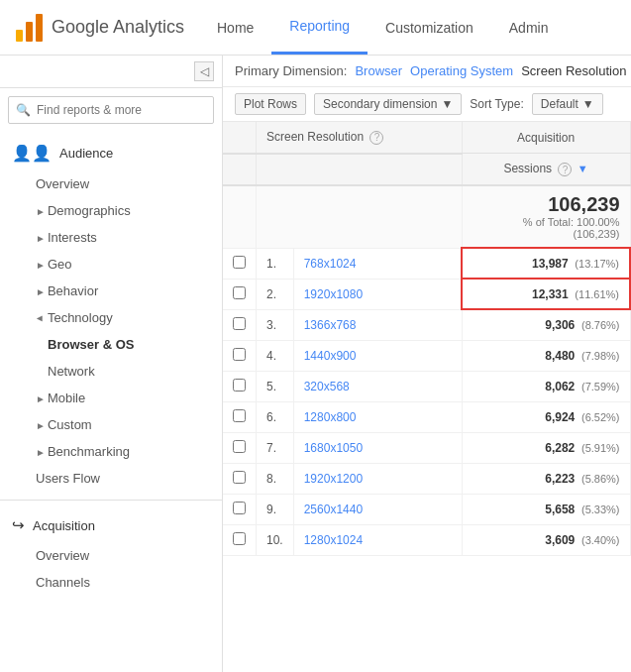  Describe the element at coordinates (111, 478) in the screenshot. I see `sidebar-item-users-flow: Users Flow` at that location.